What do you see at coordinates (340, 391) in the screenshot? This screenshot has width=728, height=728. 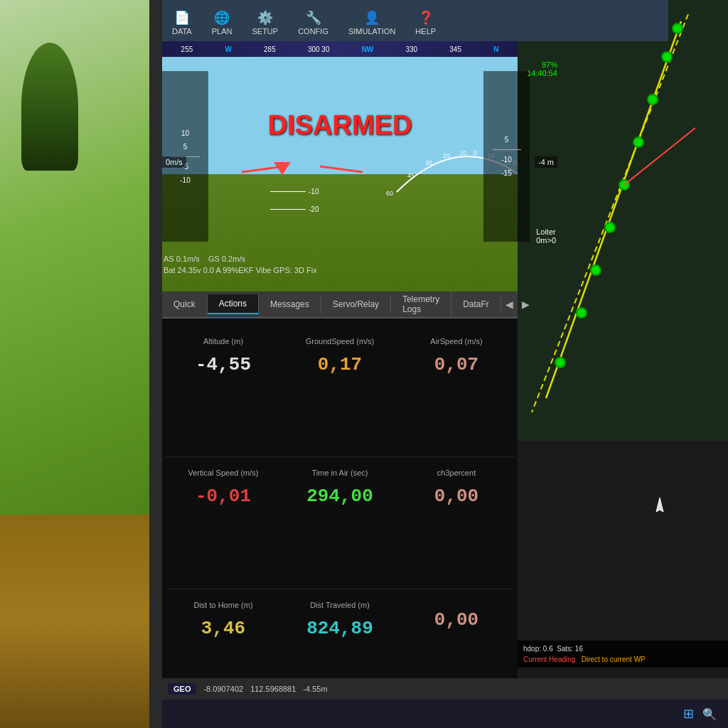 I see `groundspeed-cell: GroundSpeed (m/s) 0,17` at bounding box center [340, 391].